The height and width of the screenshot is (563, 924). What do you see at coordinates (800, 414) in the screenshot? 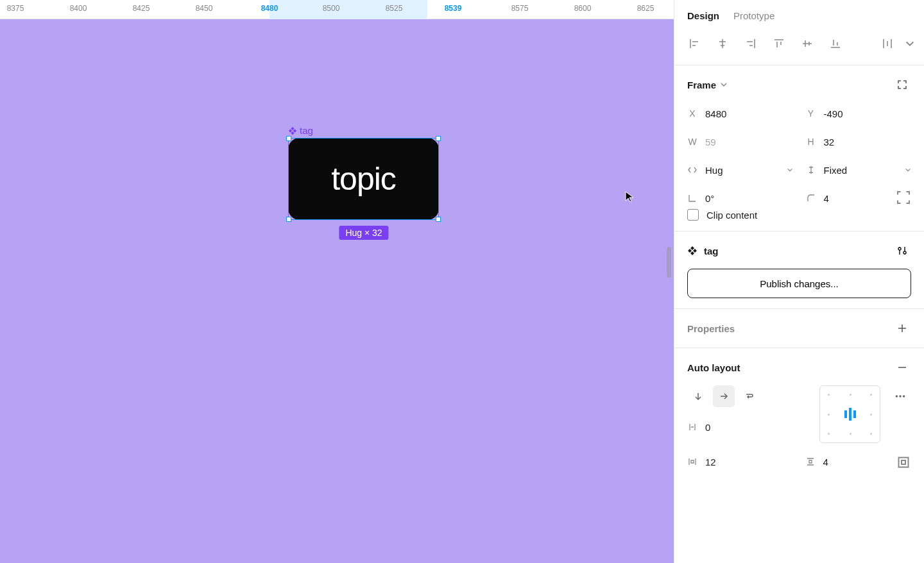
I see `autolayout-section: Auto layout 0` at bounding box center [800, 414].